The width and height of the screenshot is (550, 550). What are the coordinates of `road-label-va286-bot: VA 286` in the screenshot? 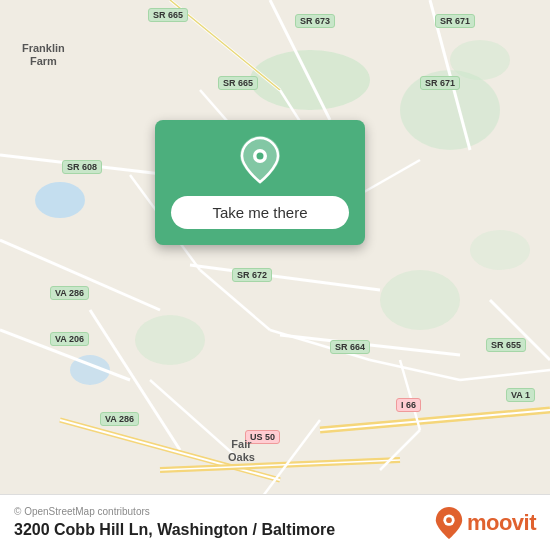 It's located at (120, 419).